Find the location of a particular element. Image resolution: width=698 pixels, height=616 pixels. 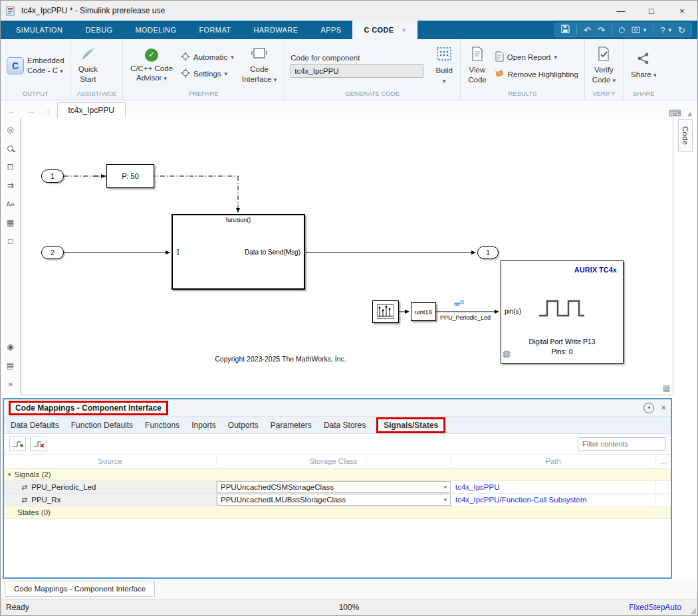

collapse-group-icon: ▾ is located at coordinates (9, 474).